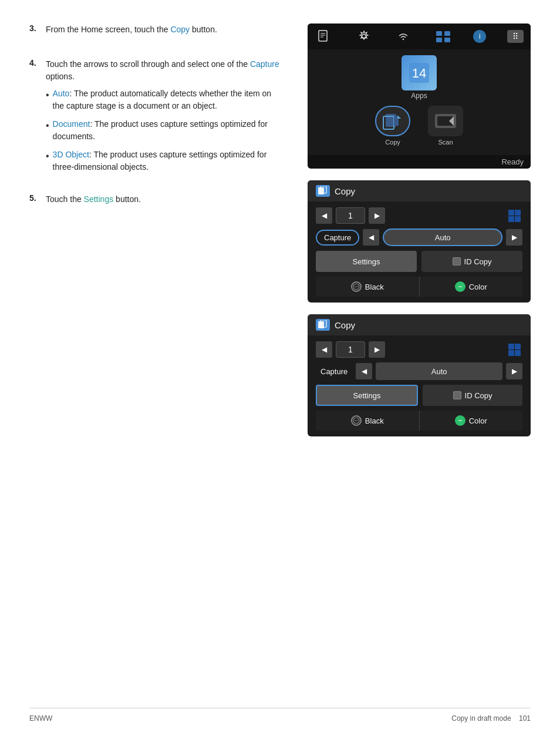 This screenshot has width=560, height=746. What do you see at coordinates (419, 252) in the screenshot?
I see `copy-screen2-body: ◀ 1 ▶ C` at bounding box center [419, 252].